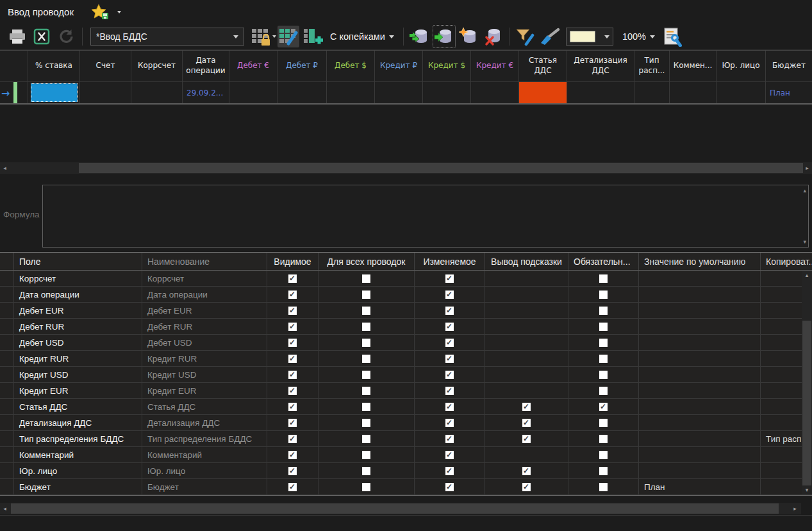 The image size is (812, 531). What do you see at coordinates (601, 92) in the screenshot?
I see `dds-detail-cell` at bounding box center [601, 92].